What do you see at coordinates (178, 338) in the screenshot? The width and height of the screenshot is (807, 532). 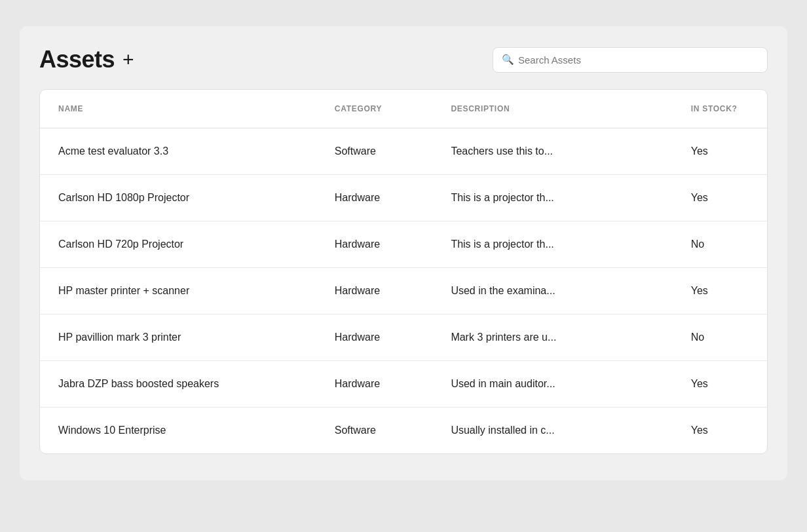 I see `cell-name: HP pavillion mark 3 printer` at bounding box center [178, 338].